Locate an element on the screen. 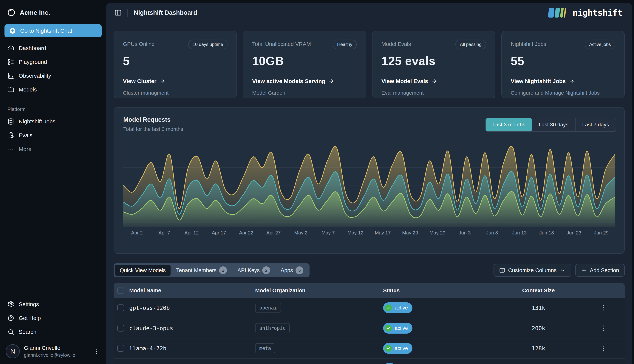 The height and width of the screenshot is (364, 634). range-tab-last-30-days: Last 30 days is located at coordinates (554, 125).